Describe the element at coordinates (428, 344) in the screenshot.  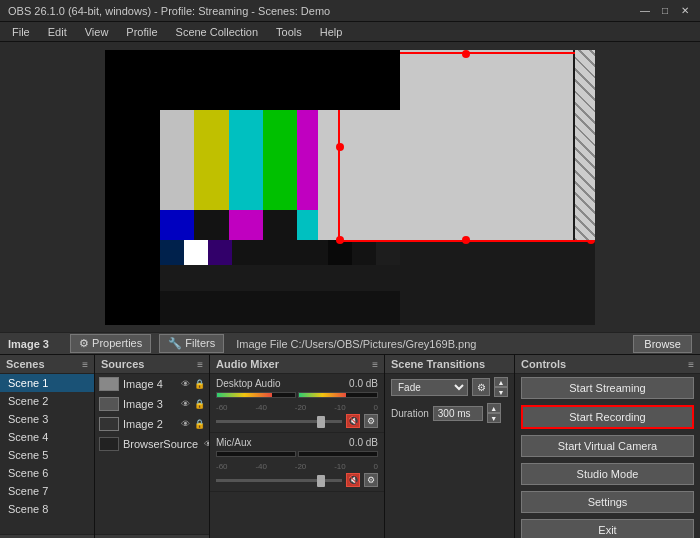
I see `image-file-path: Image File C:/Users/OBS/Pictures/Grey169…` at that location.